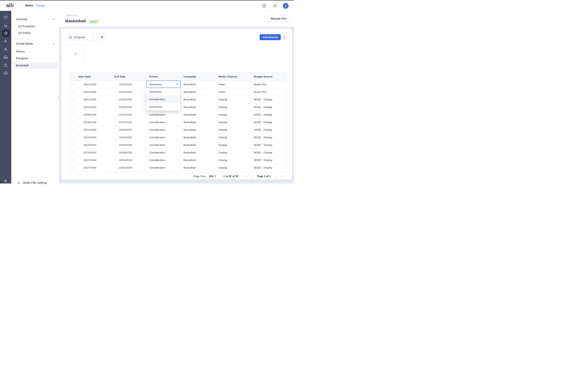 Image resolution: width=588 pixels, height=367 pixels. What do you see at coordinates (275, 6) in the screenshot?
I see `notifications-bell-icon` at bounding box center [275, 6].